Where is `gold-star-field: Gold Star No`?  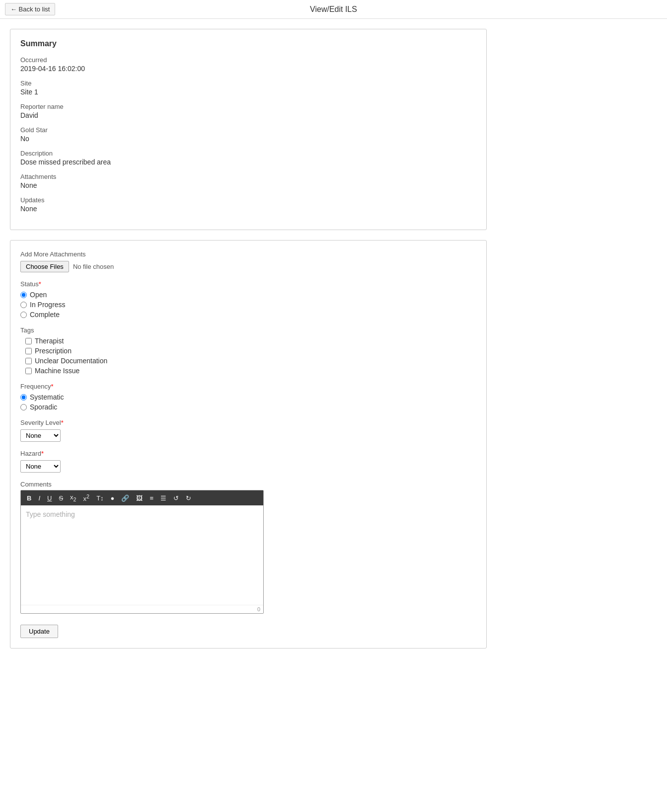
gold-star-field: Gold Star No is located at coordinates (248, 134).